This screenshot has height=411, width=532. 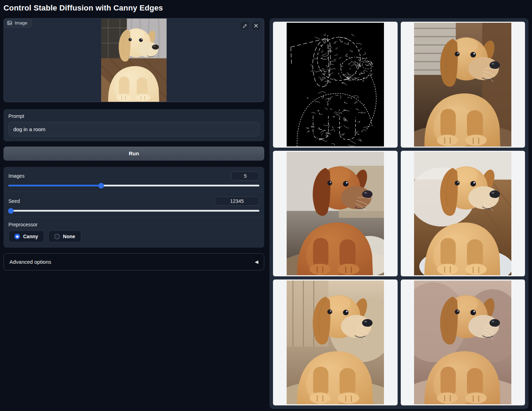 What do you see at coordinates (266, 8) in the screenshot?
I see `page-title: Control Stable Diffusion with Canny Edge…` at bounding box center [266, 8].